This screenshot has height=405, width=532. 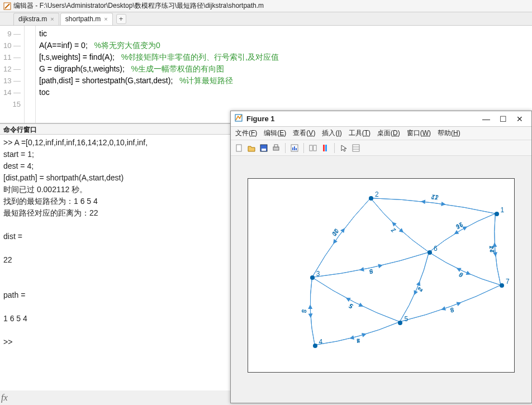 I want to click on editor-tab-strip: dijkstra.m × shortpath.m × +, so click(x=266, y=19).